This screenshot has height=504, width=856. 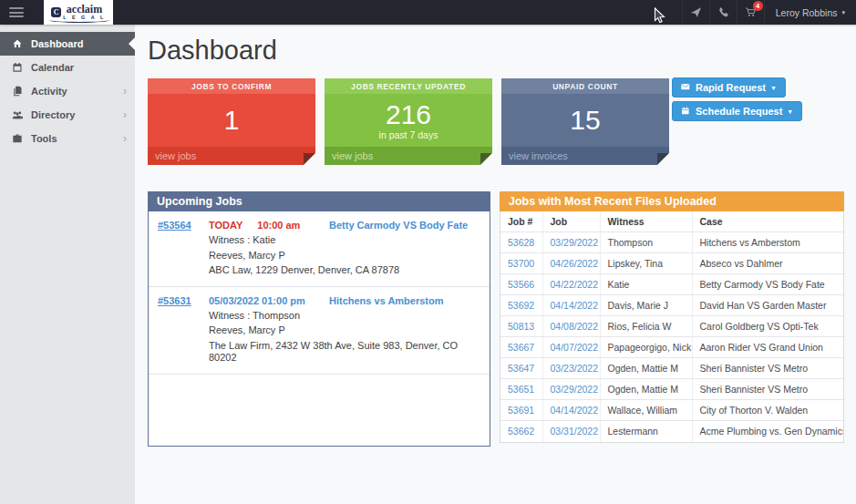 What do you see at coordinates (67, 91) in the screenshot?
I see `sidebar-item-activity: Activity›` at bounding box center [67, 91].